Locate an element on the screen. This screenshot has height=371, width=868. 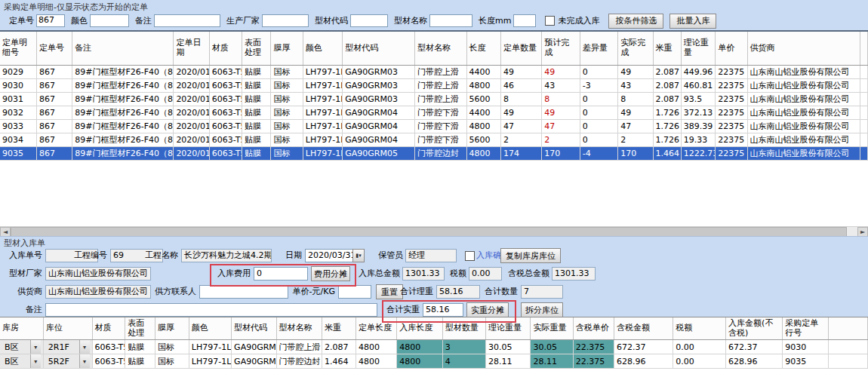
cell: 89#门框型材F26-F40（866+867） is located at coordinates (123, 86).